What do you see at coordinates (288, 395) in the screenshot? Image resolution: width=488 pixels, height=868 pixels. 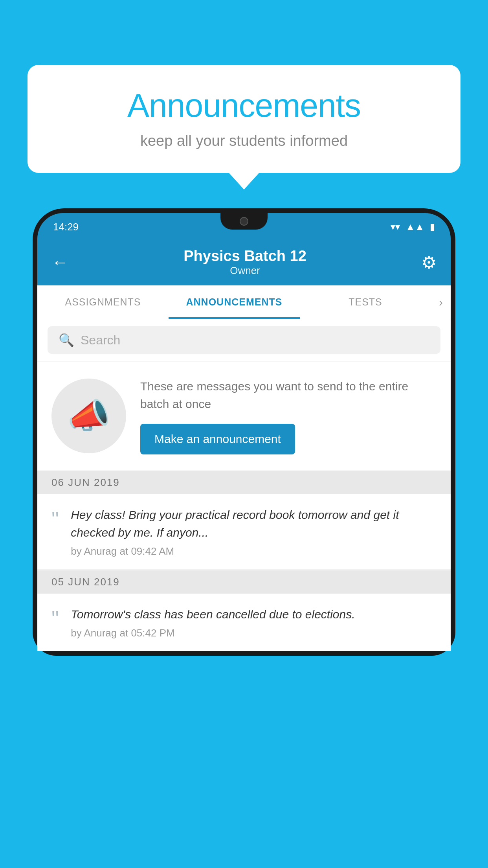 I see `promo-description: These are messages you want to send to t…` at bounding box center [288, 395].